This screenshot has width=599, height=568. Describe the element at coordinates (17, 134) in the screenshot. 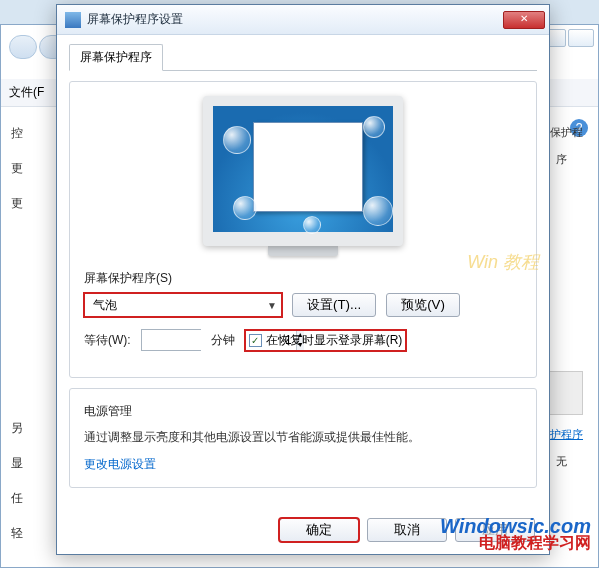

I see `side-item: 控` at that location.